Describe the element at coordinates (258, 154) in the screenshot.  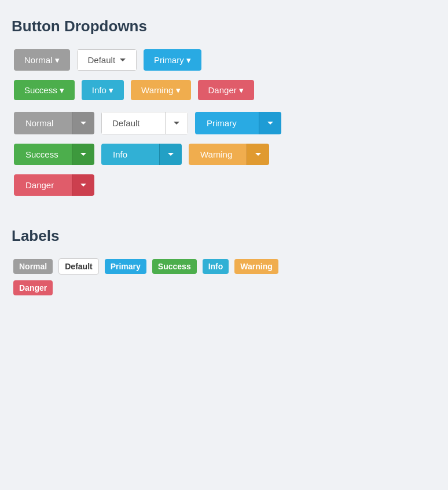
I see `split-warning-caret-icon` at that location.